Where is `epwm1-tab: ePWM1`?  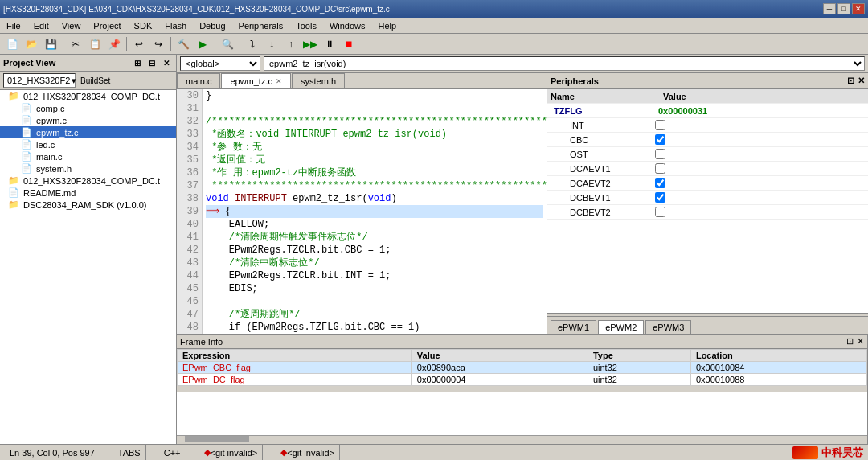
epwm1-tab: ePWM1 is located at coordinates (574, 327).